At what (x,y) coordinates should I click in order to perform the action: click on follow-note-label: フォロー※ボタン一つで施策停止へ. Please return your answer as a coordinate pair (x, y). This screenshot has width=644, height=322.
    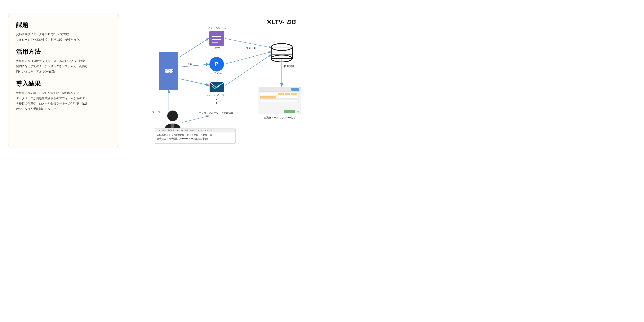
    Looking at the image, I should click on (218, 113).